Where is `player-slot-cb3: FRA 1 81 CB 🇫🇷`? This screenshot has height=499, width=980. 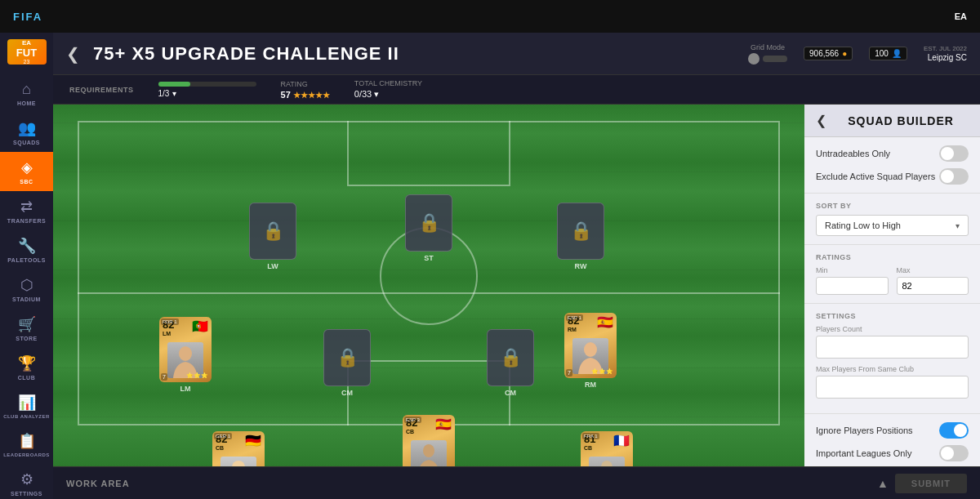
player-slot-cb3: FRA 1 81 CB 🇫🇷 is located at coordinates (607, 449).